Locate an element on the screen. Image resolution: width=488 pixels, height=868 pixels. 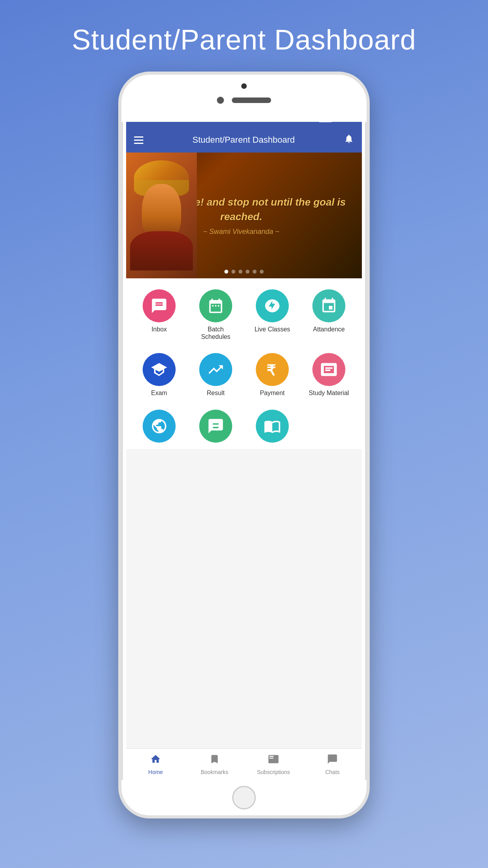
home-icon is located at coordinates (156, 760).